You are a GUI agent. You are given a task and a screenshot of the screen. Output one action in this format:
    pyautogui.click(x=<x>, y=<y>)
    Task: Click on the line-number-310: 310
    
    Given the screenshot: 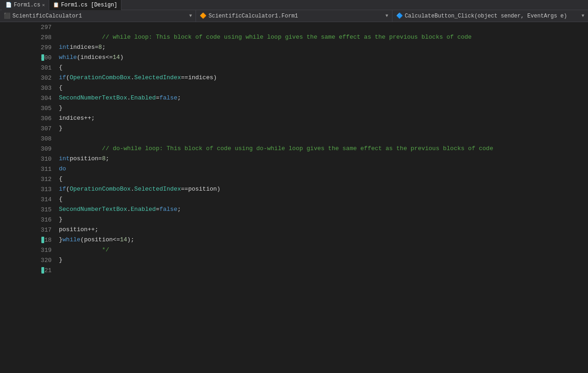 What is the action you would take?
    pyautogui.click(x=28, y=159)
    